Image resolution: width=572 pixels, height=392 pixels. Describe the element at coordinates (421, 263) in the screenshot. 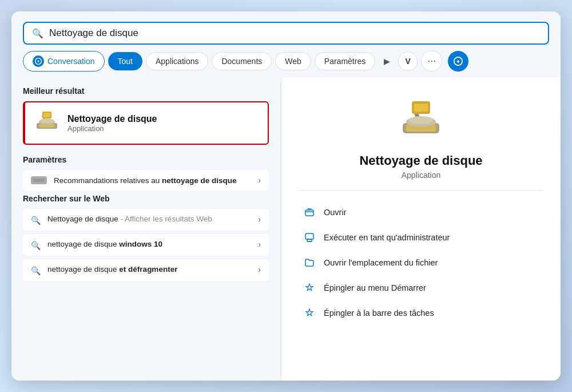

I see `action-list: Ouvrir Exécuter en tant qu'administrateu…` at that location.